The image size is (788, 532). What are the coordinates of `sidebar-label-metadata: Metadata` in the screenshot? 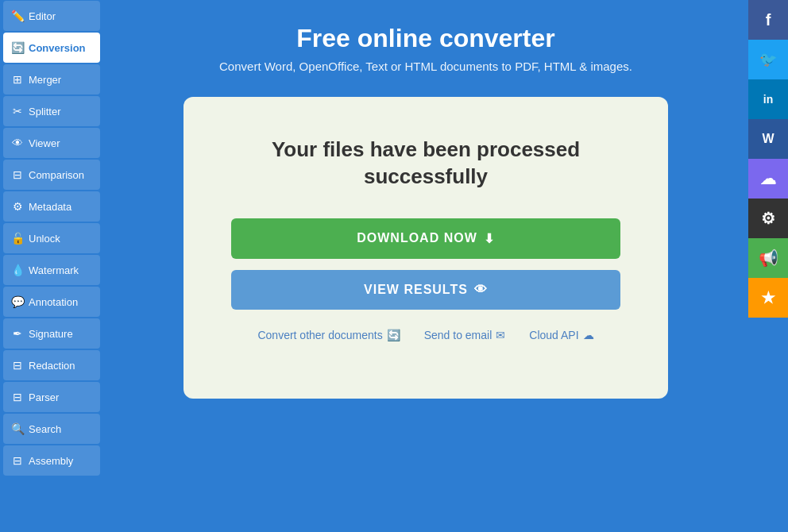 It's located at (50, 206).